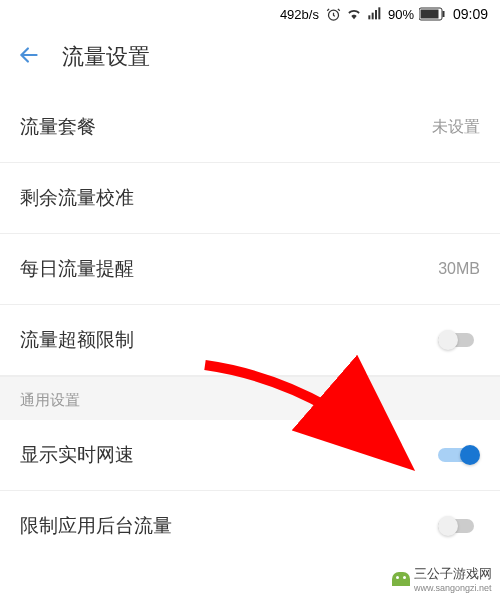 The height and width of the screenshot is (597, 500). Describe the element at coordinates (77, 340) in the screenshot. I see `setting-label: 流量超额限制` at that location.